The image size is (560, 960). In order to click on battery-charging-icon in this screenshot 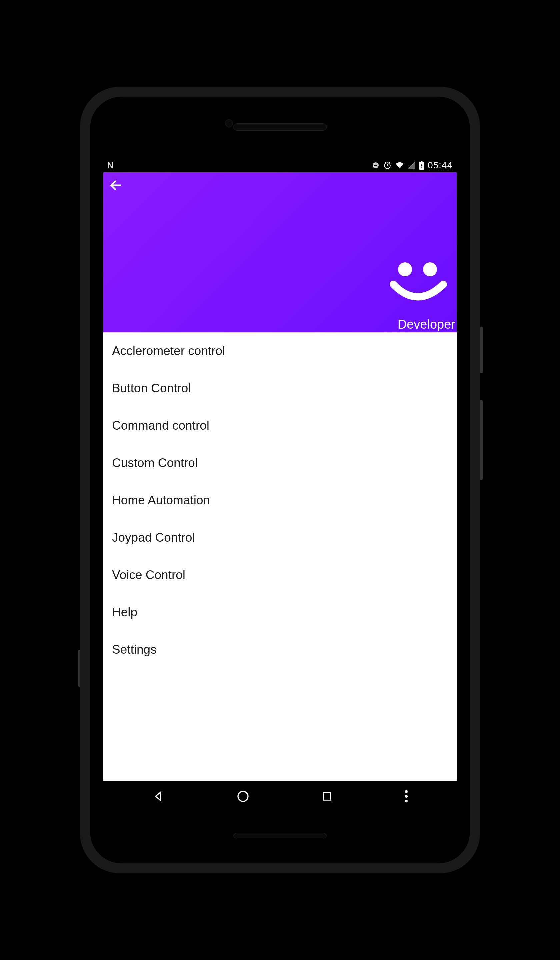, I will do `click(422, 165)`.